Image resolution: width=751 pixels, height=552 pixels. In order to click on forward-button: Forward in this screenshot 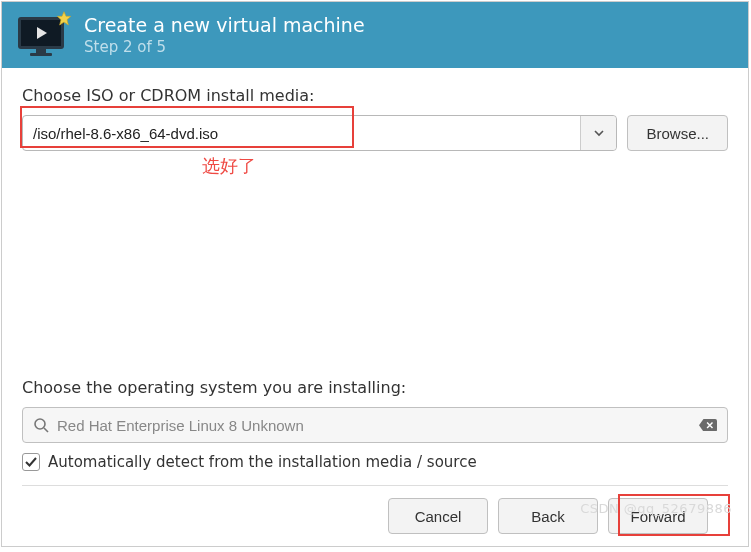, I will do `click(658, 516)`.